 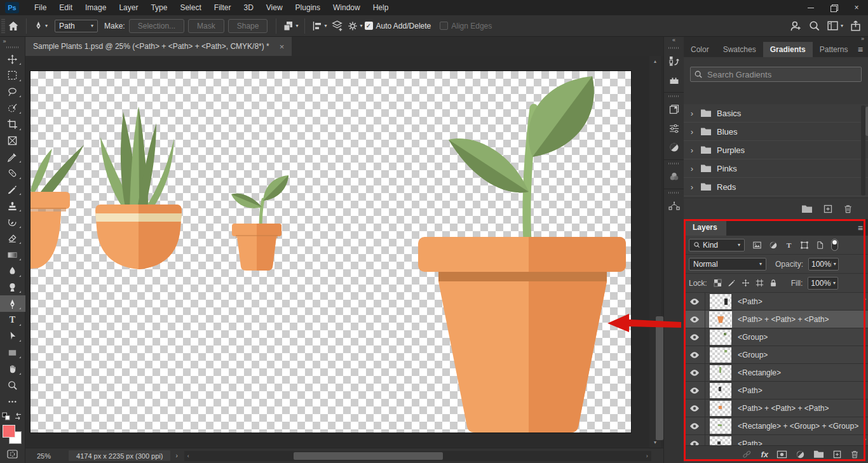 I want to click on make-mask-button: Mask, so click(x=206, y=26).